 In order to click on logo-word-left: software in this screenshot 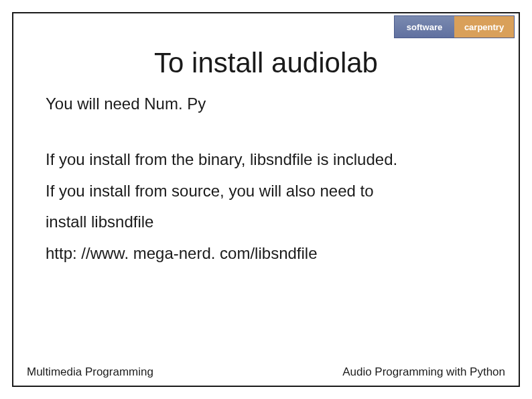, I will do `click(425, 27)`.